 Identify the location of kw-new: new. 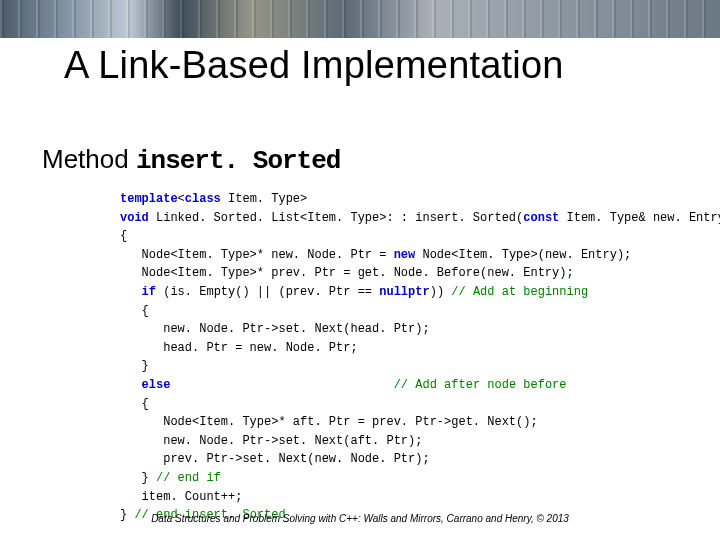
(405, 255).